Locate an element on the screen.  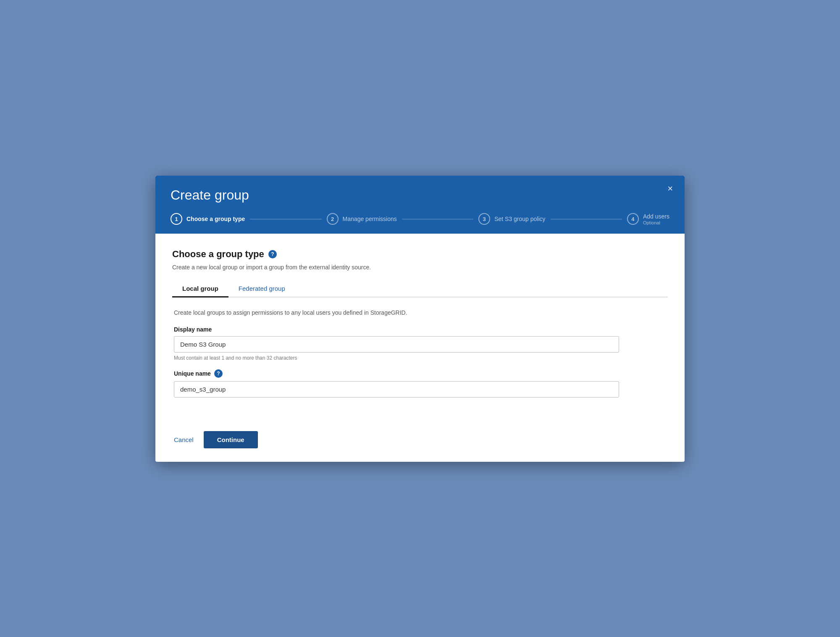
tab-local-content: Create local groups to assign permission… is located at coordinates (420, 353).